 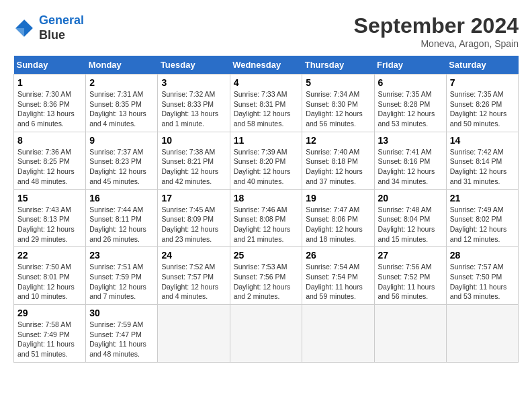 What do you see at coordinates (193, 167) in the screenshot?
I see `day-detail: Sunrise: 7:38 AMSunset: 8:21 PMDaylight:…` at bounding box center [193, 167].